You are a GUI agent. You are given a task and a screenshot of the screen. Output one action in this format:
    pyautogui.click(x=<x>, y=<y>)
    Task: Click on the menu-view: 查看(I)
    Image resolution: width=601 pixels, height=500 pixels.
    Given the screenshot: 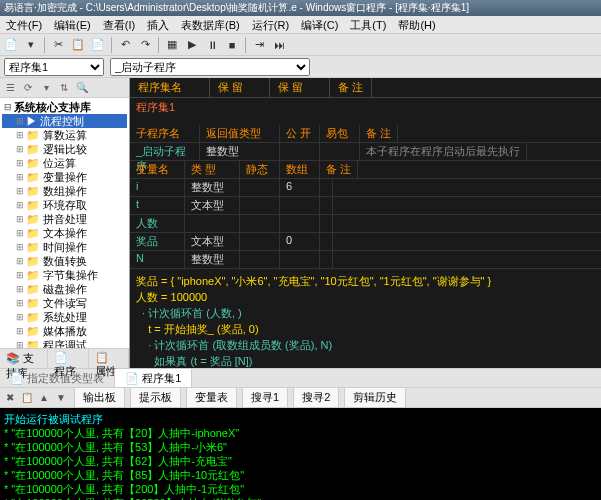 What is the action you would take?
    pyautogui.click(x=119, y=24)
    